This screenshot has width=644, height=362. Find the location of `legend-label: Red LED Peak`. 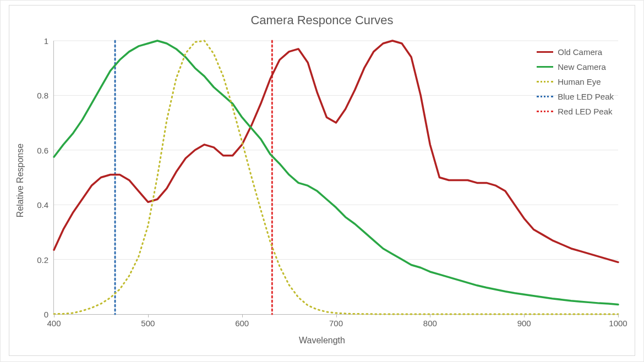

legend-label: Red LED Peak is located at coordinates (585, 111).